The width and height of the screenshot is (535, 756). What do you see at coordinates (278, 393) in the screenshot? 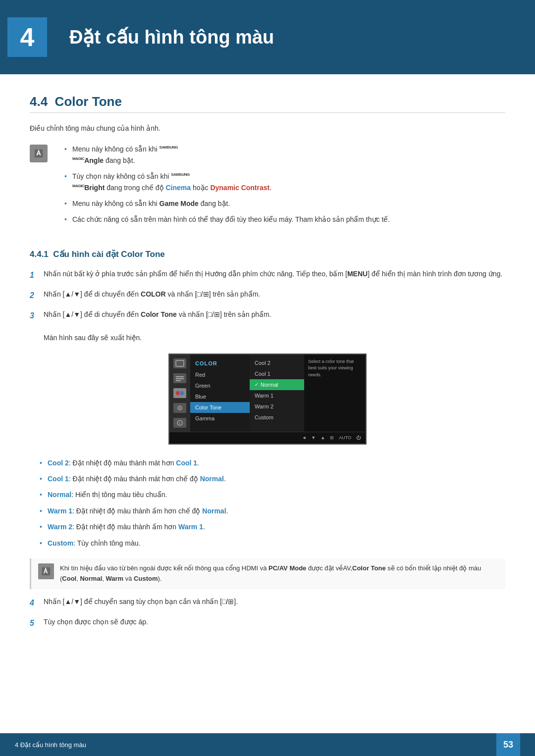
I see `monitor-content: COLOR Red Green Blue Color Tone Gamma Co…` at bounding box center [278, 393].